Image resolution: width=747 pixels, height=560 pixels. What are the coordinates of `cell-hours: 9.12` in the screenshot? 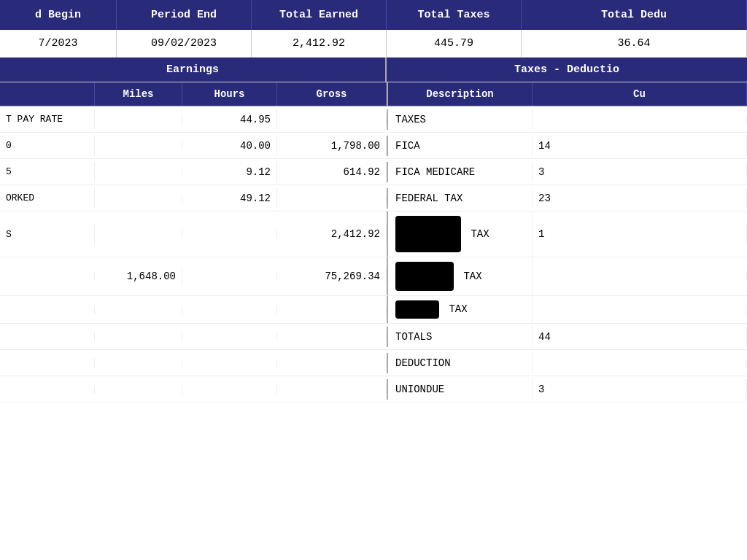 It's located at (230, 172).